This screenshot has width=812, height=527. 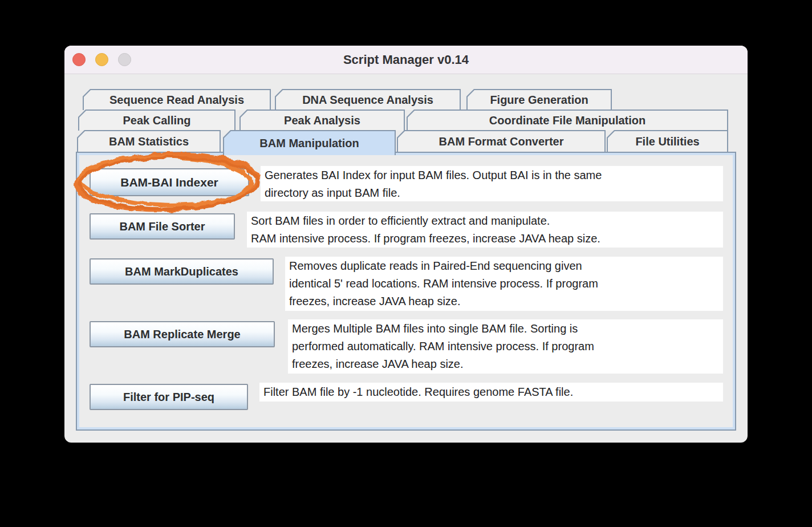 What do you see at coordinates (504, 284) in the screenshot?
I see `bam-markduplicates-description: Removes duplicate reads in Paired-End se…` at bounding box center [504, 284].